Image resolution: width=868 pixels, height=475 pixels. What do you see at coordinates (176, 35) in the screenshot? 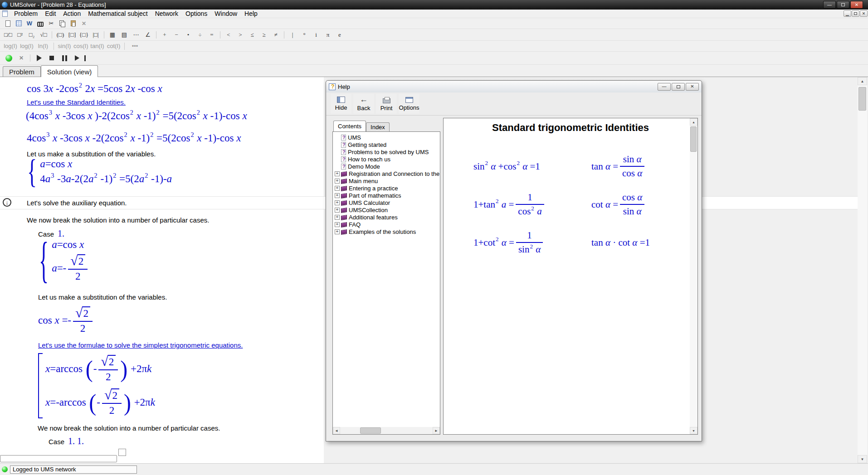
I see `minus-button: −` at bounding box center [176, 35].